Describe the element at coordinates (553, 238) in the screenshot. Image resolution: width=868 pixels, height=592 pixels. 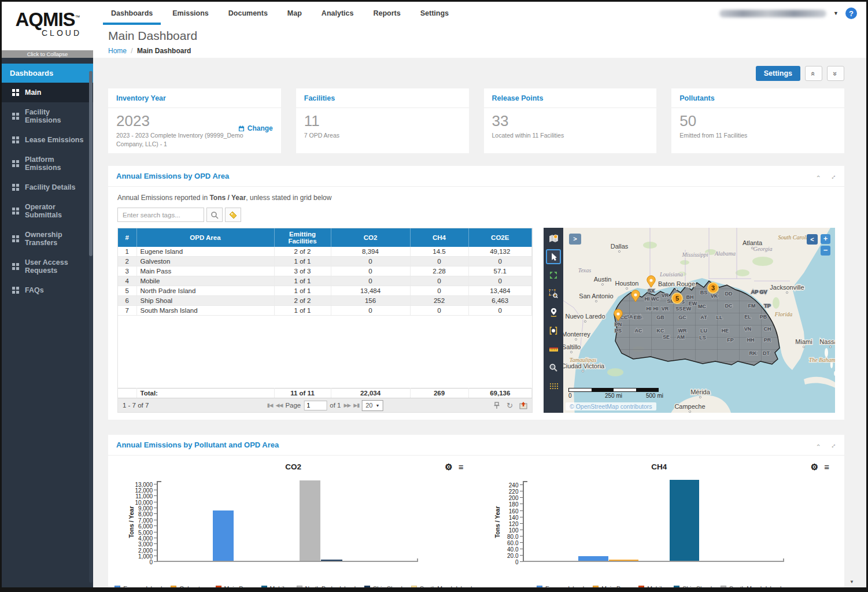
I see `basemap-button` at that location.